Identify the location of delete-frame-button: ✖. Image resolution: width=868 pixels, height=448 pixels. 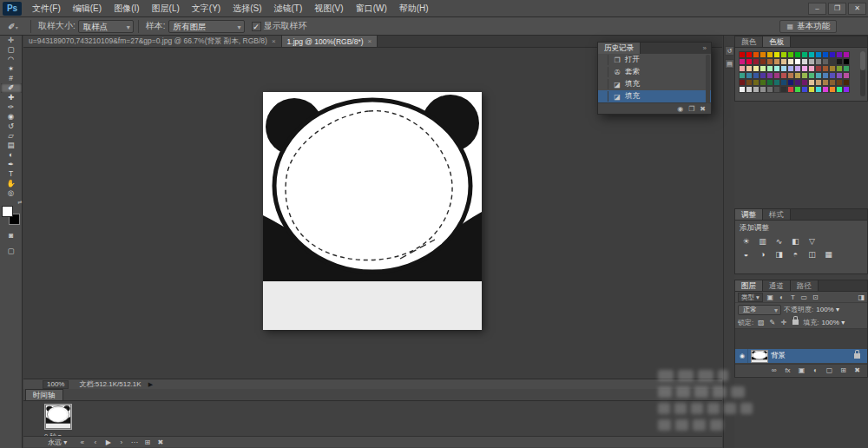
(160, 443).